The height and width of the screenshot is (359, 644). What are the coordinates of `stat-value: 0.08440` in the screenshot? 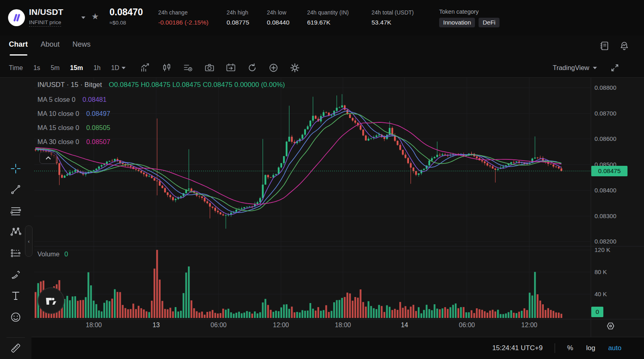 It's located at (278, 23).